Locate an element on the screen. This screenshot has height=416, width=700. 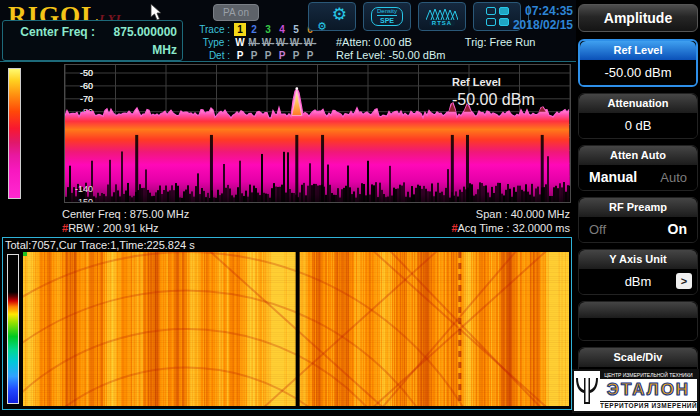
rtsa-mode-button: RTSA is located at coordinates (442, 16).